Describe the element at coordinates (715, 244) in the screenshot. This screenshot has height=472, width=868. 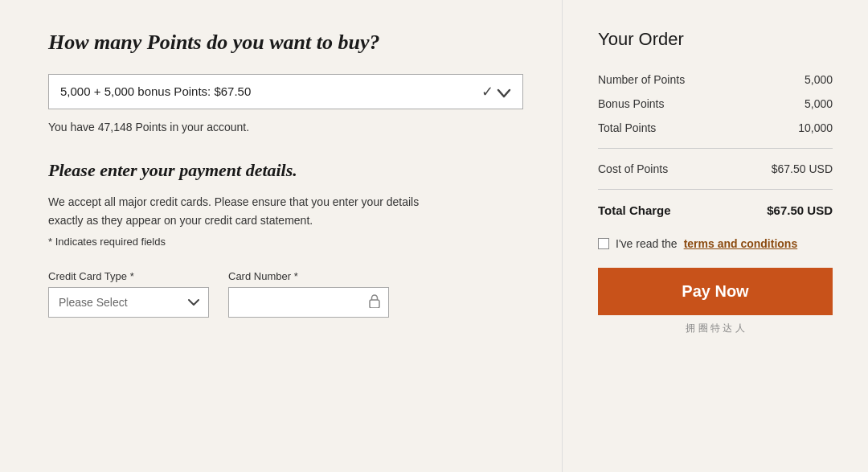
I see `terms-row: I've read the terms and conditions` at that location.